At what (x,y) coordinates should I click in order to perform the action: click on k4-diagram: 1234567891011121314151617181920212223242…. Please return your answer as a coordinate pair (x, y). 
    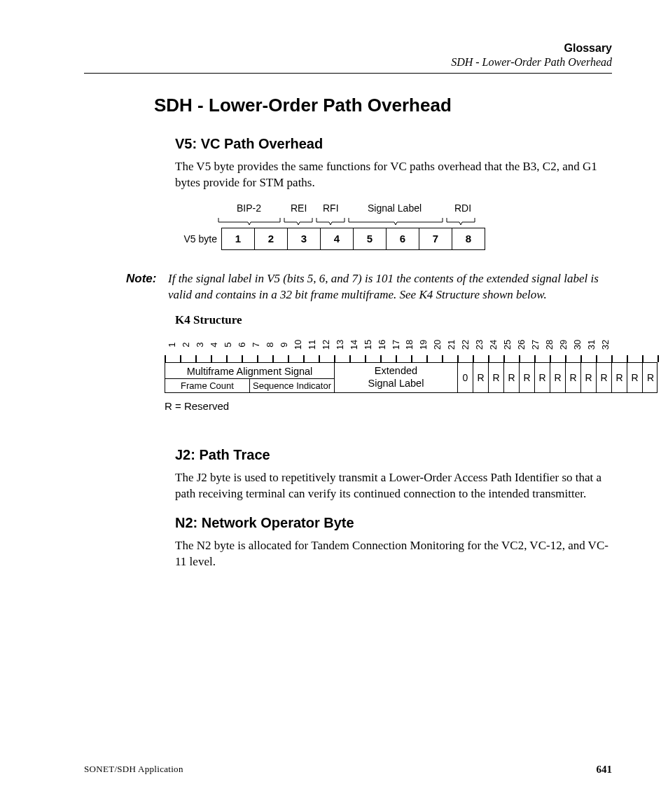
    Looking at the image, I should click on (388, 374).